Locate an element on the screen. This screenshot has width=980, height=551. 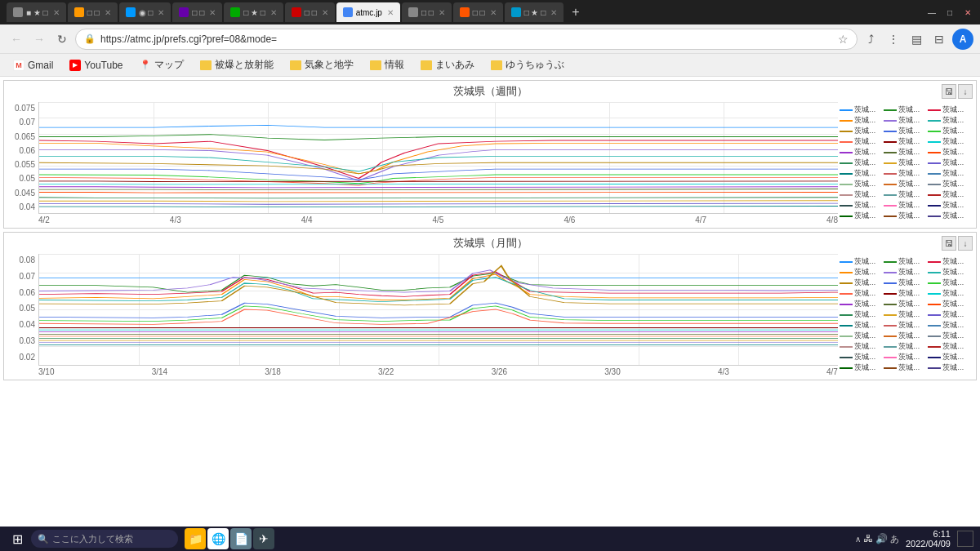
minimize-button: — is located at coordinates (932, 12).